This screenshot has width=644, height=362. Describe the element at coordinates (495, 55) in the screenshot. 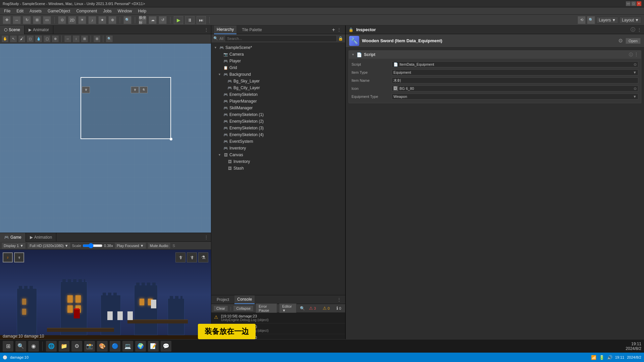

I see `script-component-header: ▼ 📄 Script ⓘ ⋮` at that location.